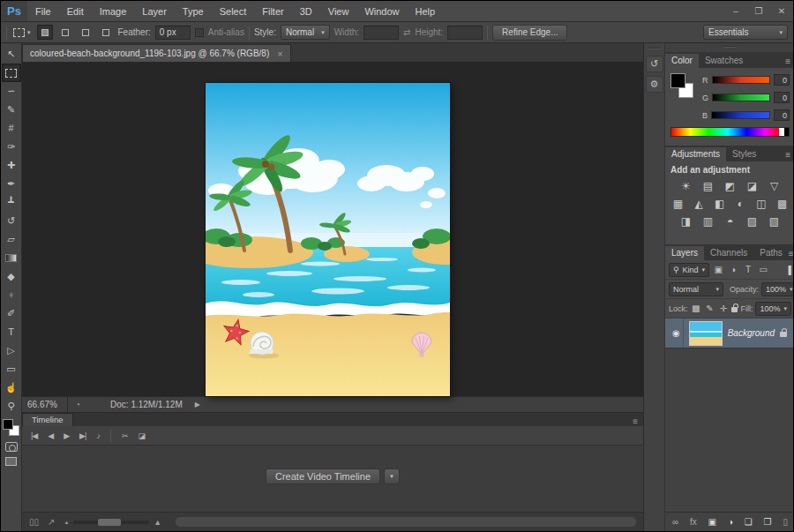  I want to click on blur-tool: ◆, so click(11, 277).